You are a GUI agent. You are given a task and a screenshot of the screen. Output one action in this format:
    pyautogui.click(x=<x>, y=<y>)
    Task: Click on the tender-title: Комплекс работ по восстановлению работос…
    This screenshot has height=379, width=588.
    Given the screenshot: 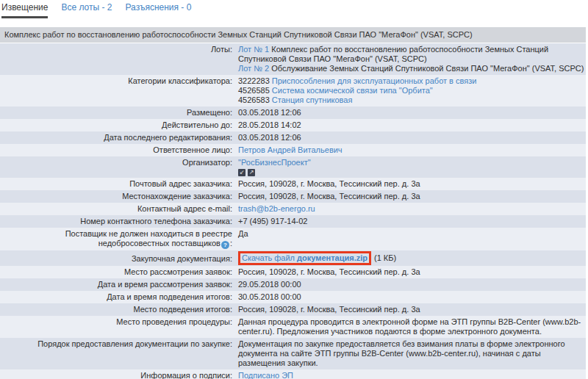 What is the action you would take?
    pyautogui.click(x=293, y=35)
    